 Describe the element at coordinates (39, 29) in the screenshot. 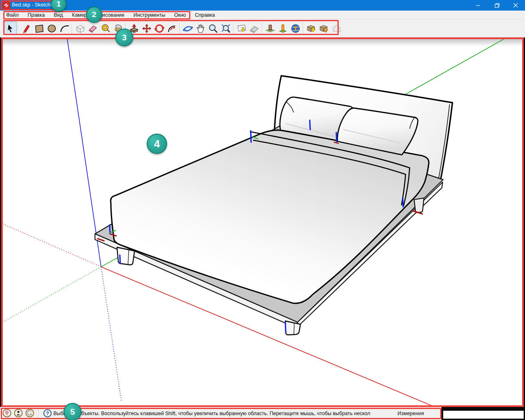

I see `rectangle-icon` at that location.